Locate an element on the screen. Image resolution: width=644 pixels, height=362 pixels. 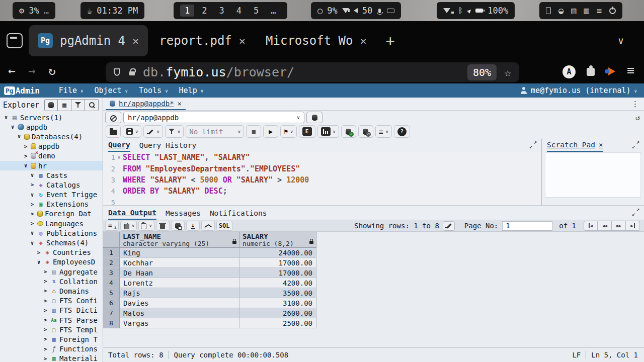
tree-item: ∨hr is located at coordinates (51, 166).